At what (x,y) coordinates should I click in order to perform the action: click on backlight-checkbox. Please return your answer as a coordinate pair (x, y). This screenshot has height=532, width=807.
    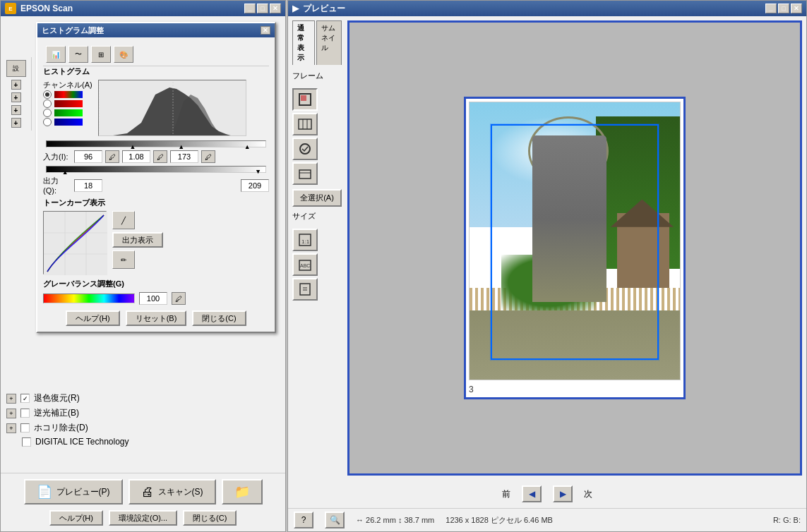
    Looking at the image, I should click on (25, 413).